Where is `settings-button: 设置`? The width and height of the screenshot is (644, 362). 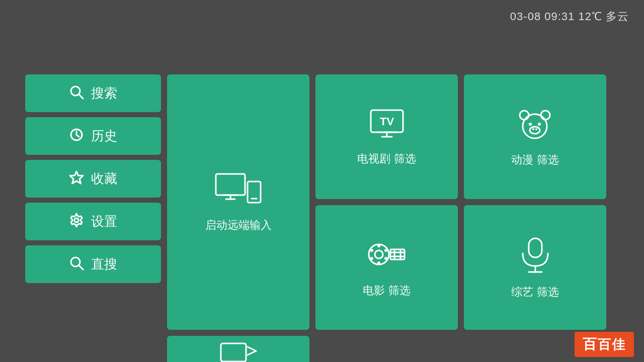 settings-button: 设置 is located at coordinates (93, 221).